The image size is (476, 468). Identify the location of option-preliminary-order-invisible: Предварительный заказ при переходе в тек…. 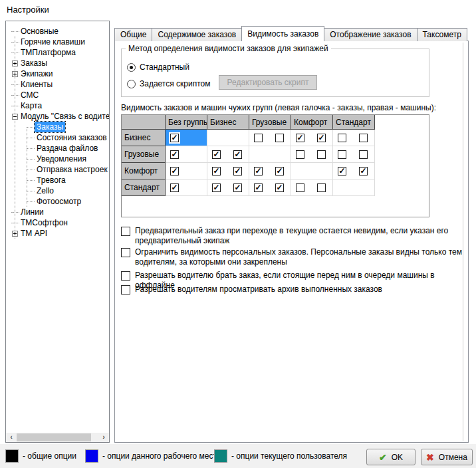
(297, 236).